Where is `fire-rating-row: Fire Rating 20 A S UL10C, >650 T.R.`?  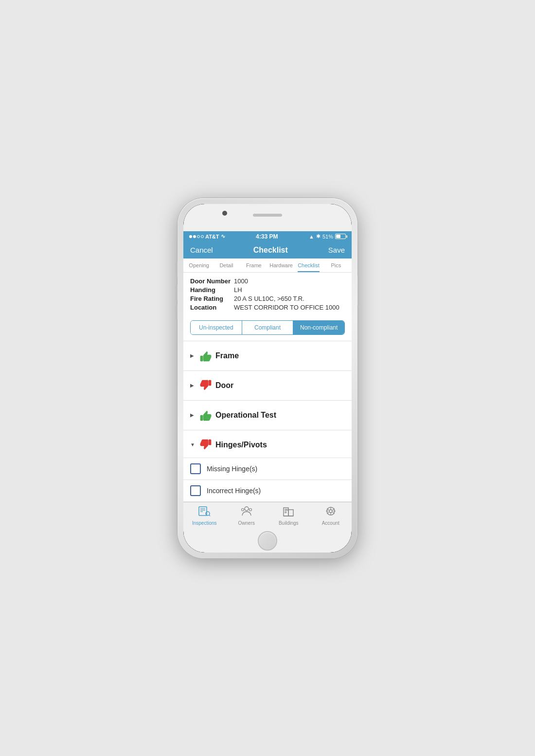
fire-rating-row: Fire Rating 20 A S UL10C, >650 T.R. is located at coordinates (268, 299).